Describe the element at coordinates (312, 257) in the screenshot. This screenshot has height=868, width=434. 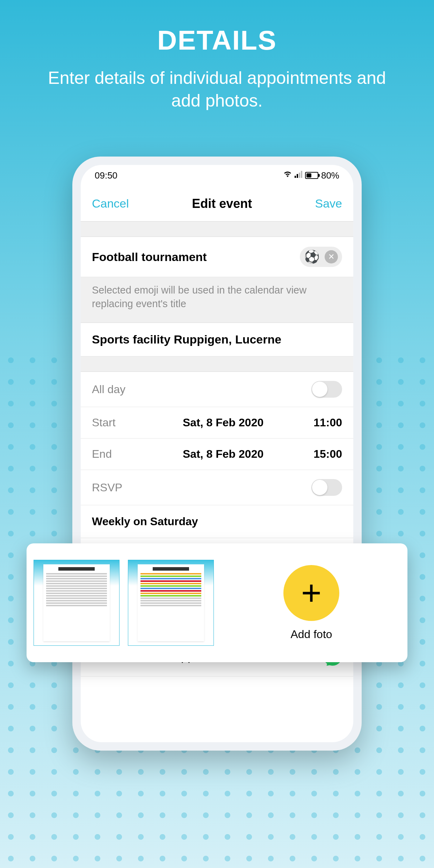
I see `soccer-ball-icon: ⚽` at that location.